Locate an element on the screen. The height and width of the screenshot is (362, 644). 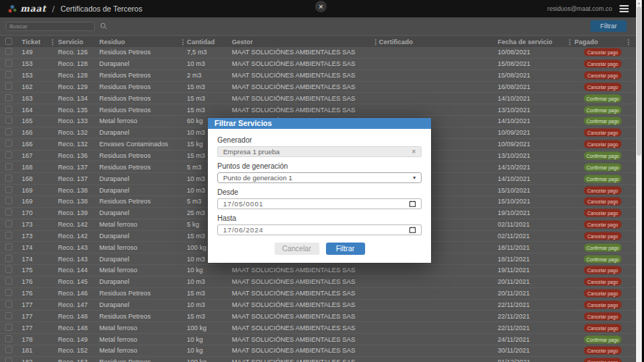
select-all-checkbox is located at coordinates (9, 41).